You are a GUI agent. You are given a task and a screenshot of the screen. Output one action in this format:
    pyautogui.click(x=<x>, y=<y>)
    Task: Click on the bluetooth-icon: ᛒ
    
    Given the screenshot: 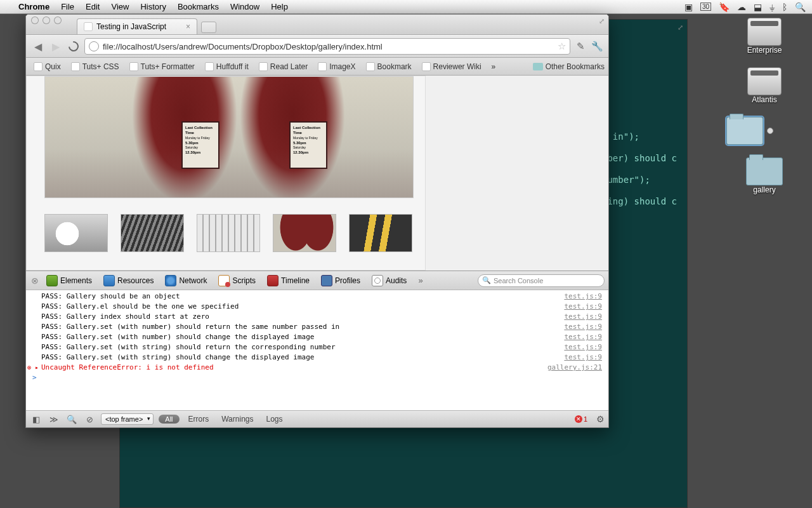 What is the action you would take?
    pyautogui.click(x=785, y=7)
    